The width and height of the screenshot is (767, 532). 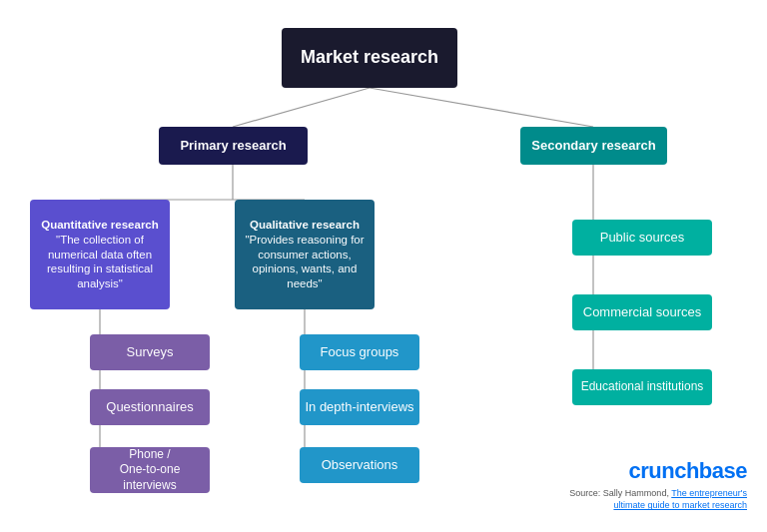 I want to click on public-sources-node: Public sources, so click(x=642, y=238).